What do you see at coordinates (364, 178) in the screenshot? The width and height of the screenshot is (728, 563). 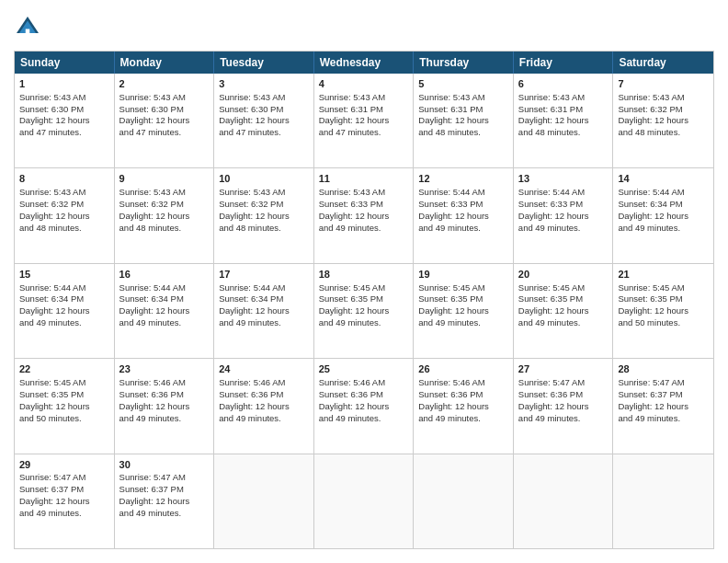 I see `day-number: 11` at bounding box center [364, 178].